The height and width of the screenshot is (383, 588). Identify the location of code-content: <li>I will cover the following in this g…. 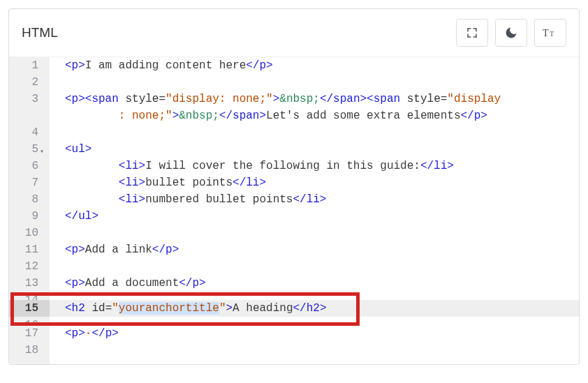
(251, 166).